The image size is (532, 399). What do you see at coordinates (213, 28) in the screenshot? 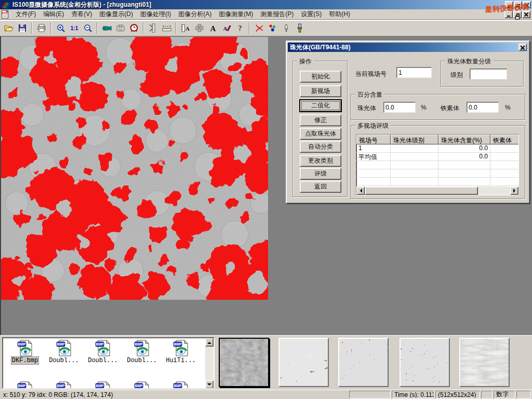
I see `text-button: A` at bounding box center [213, 28].